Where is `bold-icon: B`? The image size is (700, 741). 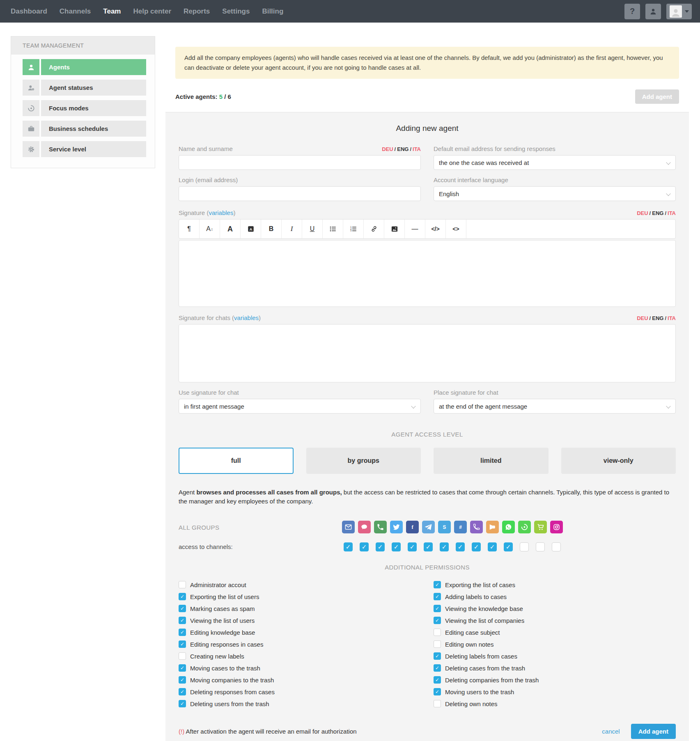
bold-icon: B is located at coordinates (271, 229).